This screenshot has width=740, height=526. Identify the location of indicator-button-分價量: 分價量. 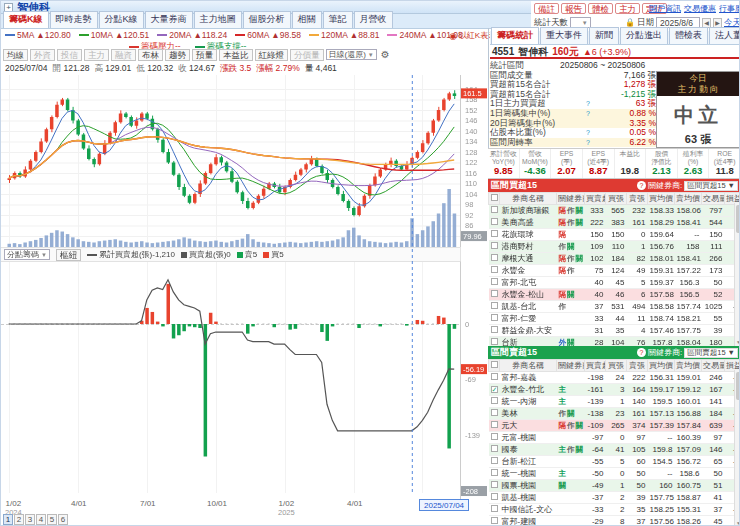
(307, 55).